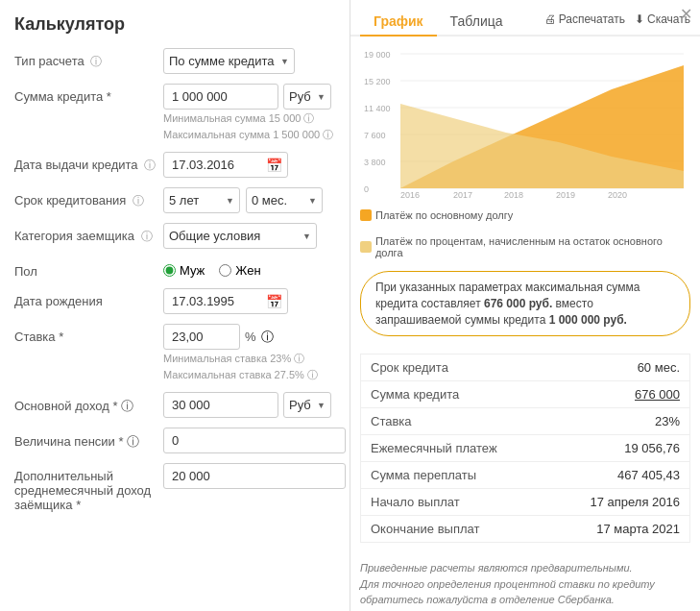 Image resolution: width=700 pixels, height=611 pixels. I want to click on select-calc-type: По сумме кредита, so click(229, 61).